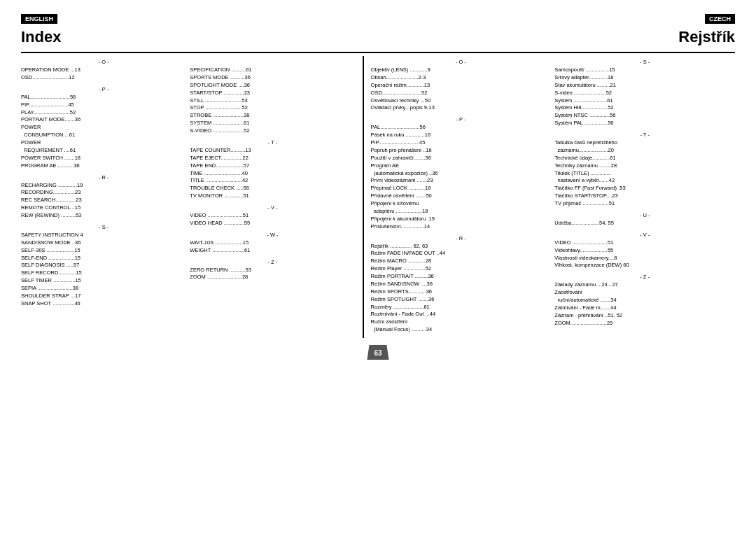 This screenshot has height=534, width=756. What do you see at coordinates (645, 62) in the screenshot?
I see `czech-s-header: - S -` at bounding box center [645, 62].